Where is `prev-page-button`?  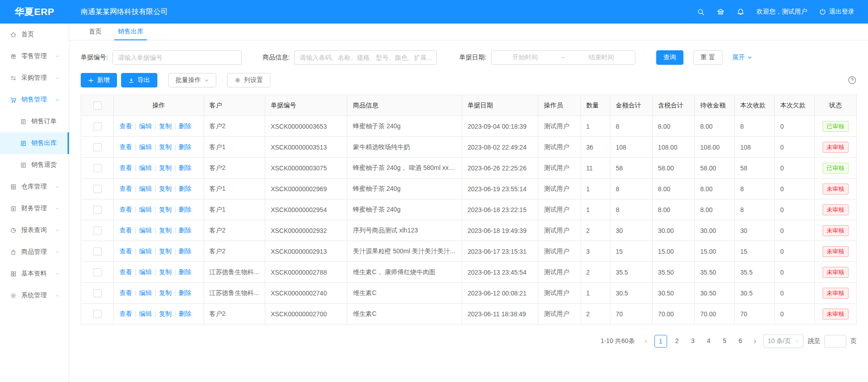 prev-page-button is located at coordinates (646, 342).